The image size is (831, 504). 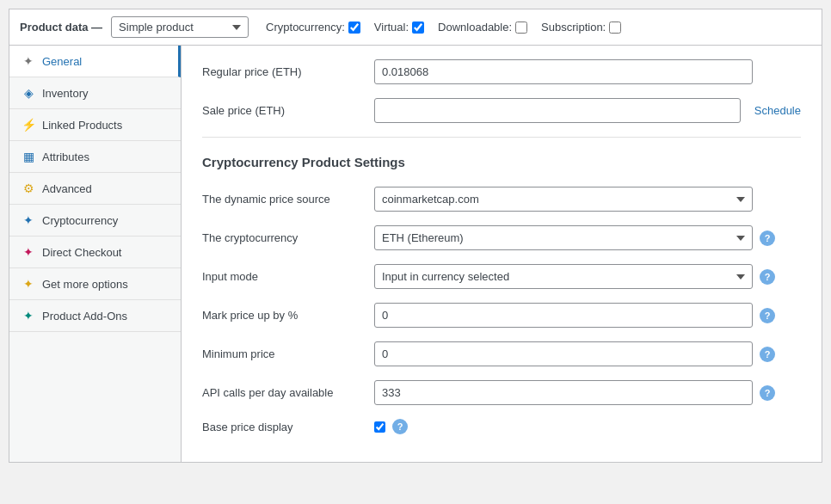 What do you see at coordinates (67, 189) in the screenshot?
I see `sidebar-label-advanced: Advanced` at bounding box center [67, 189].